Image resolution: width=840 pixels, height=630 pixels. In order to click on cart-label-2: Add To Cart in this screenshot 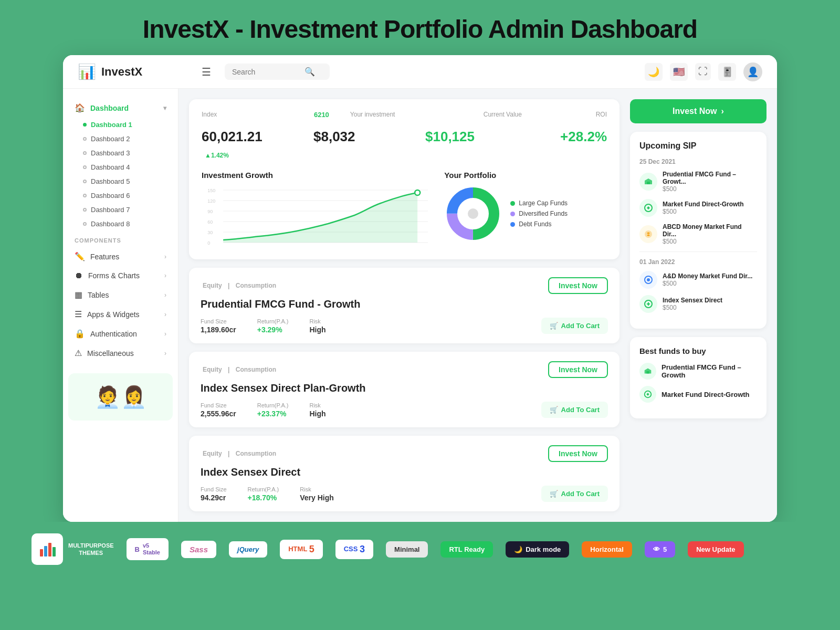, I will do `click(581, 410)`.